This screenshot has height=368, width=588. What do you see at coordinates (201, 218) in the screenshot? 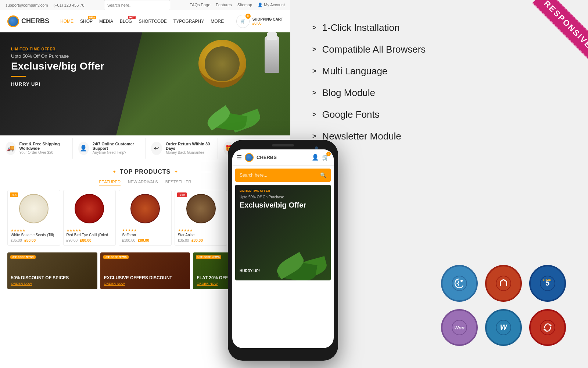
I see `product-card-anise: -14% ★★★★★ Star Anise £35.00 £30.00` at bounding box center [201, 218].